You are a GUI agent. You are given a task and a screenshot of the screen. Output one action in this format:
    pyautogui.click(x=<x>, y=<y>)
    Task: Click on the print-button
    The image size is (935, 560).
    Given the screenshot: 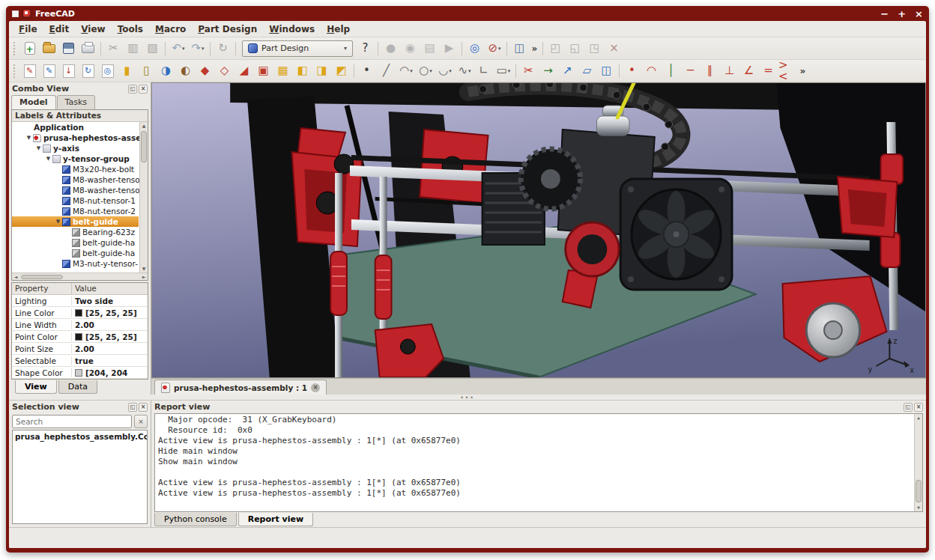 What is the action you would take?
    pyautogui.click(x=88, y=49)
    